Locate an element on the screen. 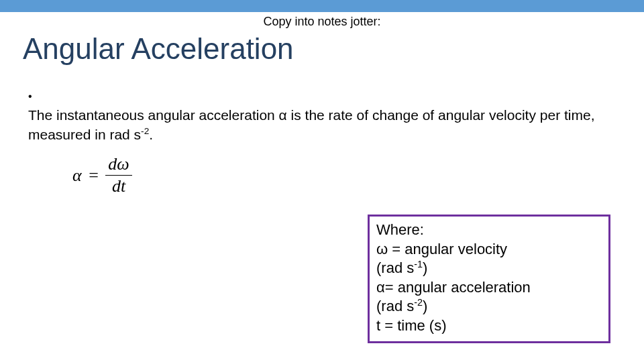 Image resolution: width=644 pixels, height=362 pixels. legend-omega-def: ω = angular velocity is located at coordinates (489, 249).